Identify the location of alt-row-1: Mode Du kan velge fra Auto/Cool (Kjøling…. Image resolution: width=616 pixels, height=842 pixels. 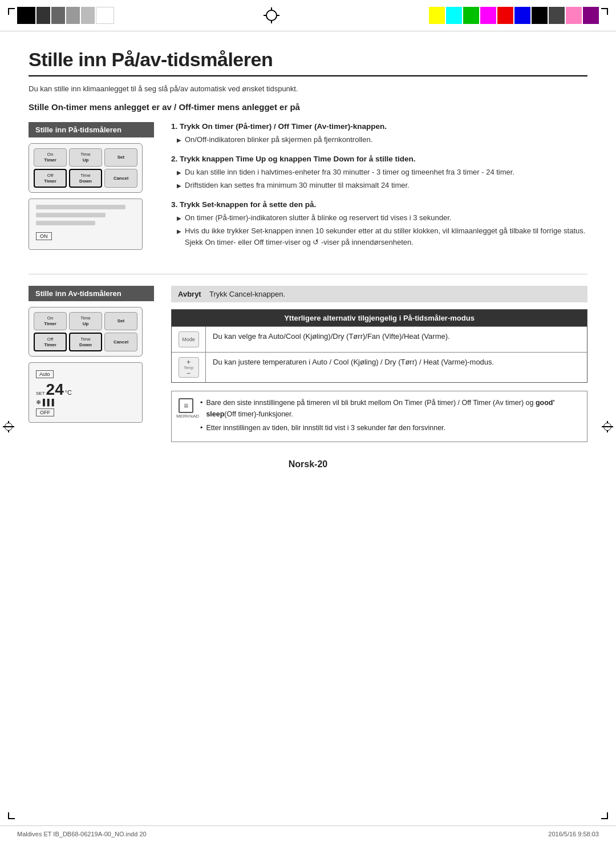
(379, 339).